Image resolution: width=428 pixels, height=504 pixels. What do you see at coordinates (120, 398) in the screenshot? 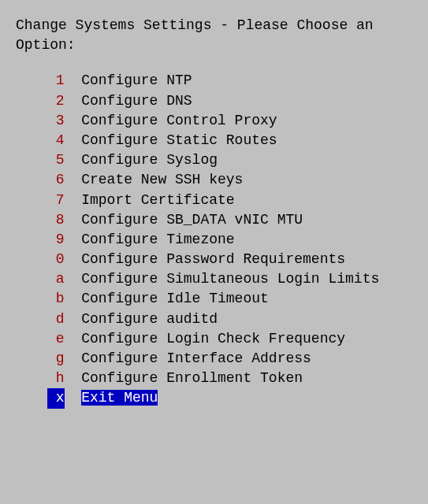
I see `menu-item-label: Exit Menu` at bounding box center [120, 398].